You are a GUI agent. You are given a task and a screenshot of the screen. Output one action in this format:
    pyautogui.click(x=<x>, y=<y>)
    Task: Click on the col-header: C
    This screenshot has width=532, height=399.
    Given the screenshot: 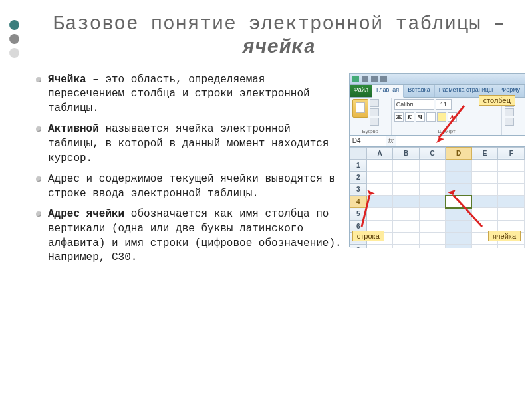 What is the action you would take?
    pyautogui.click(x=432, y=153)
    